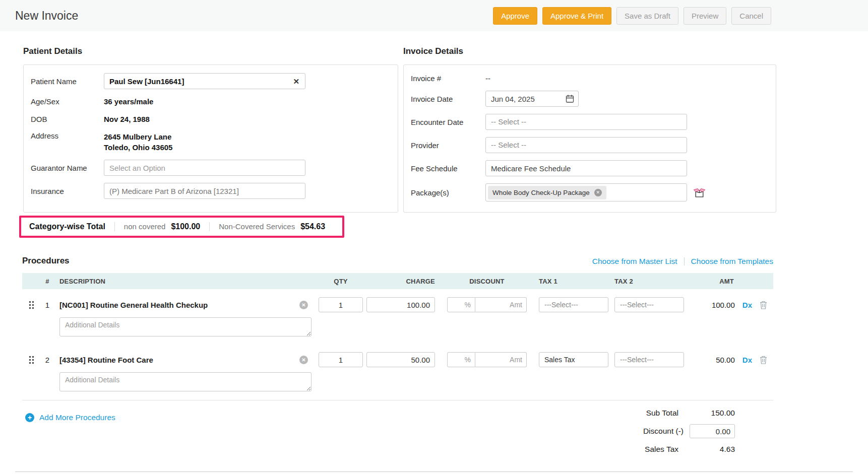 Image resolution: width=868 pixels, height=474 pixels. Describe the element at coordinates (515, 16) in the screenshot. I see `approve-button: Approve` at that location.